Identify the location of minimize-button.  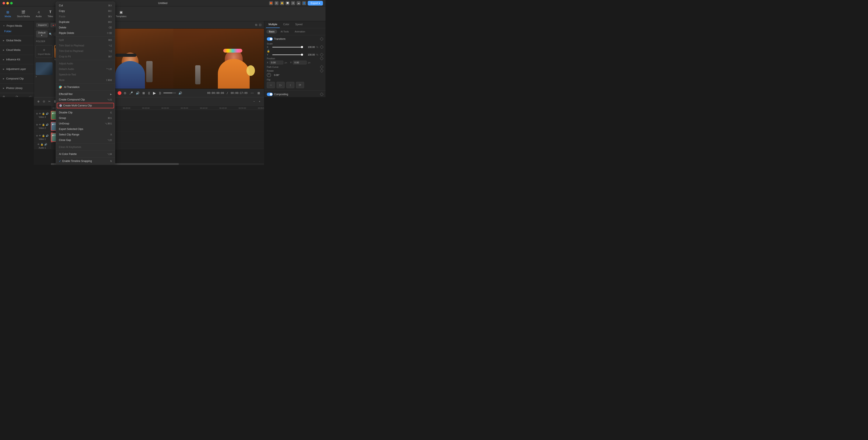
(7, 3).